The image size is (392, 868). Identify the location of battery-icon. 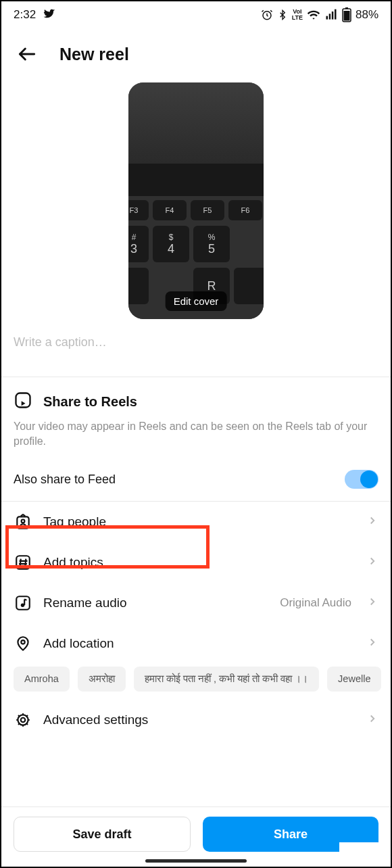
(347, 15).